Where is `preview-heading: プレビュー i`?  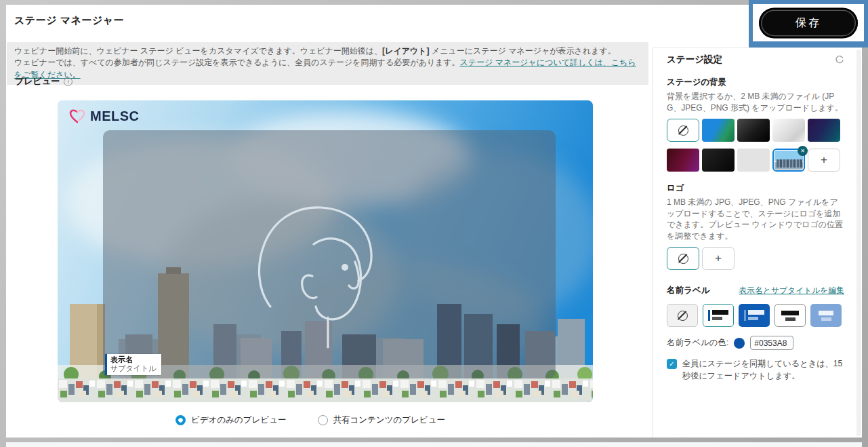 preview-heading: プレビュー i is located at coordinates (43, 81).